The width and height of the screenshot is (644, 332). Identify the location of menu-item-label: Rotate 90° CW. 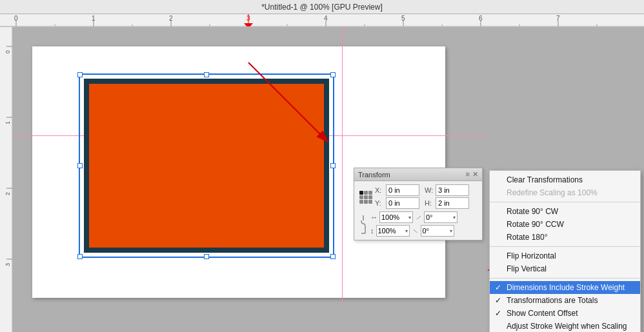
(532, 211).